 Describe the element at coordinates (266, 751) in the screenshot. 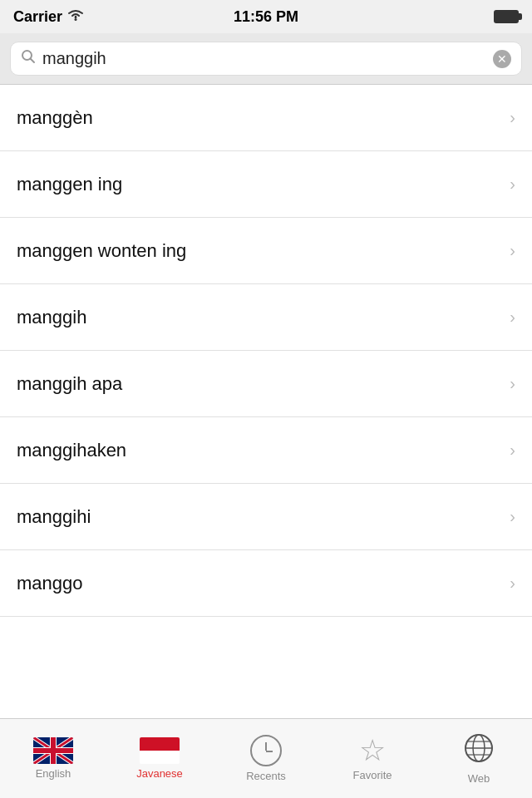

I see `clock-icon` at that location.